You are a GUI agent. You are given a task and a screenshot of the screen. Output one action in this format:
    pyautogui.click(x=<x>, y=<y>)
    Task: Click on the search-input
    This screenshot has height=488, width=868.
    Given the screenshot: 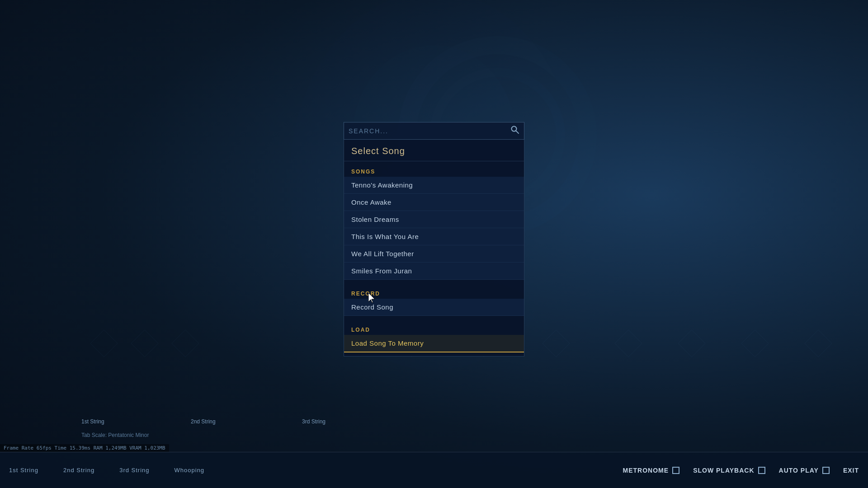 What is the action you would take?
    pyautogui.click(x=429, y=131)
    